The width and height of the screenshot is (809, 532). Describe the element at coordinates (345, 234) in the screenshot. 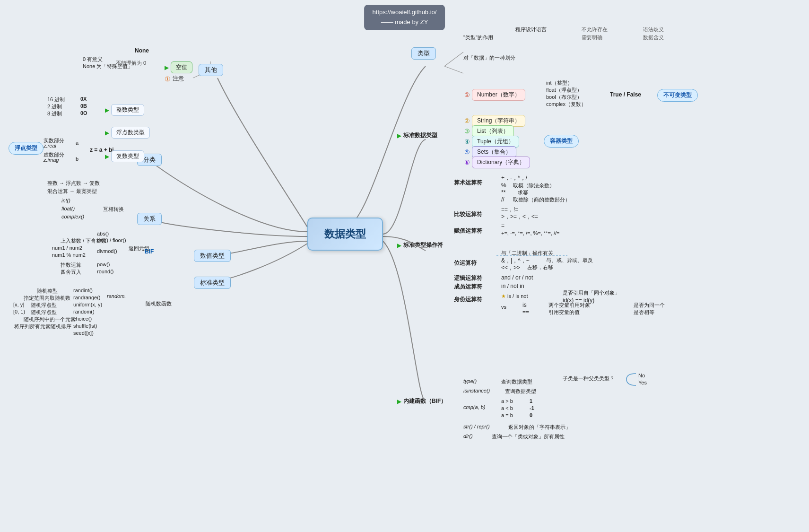

I see `center-node: 数据类型` at that location.